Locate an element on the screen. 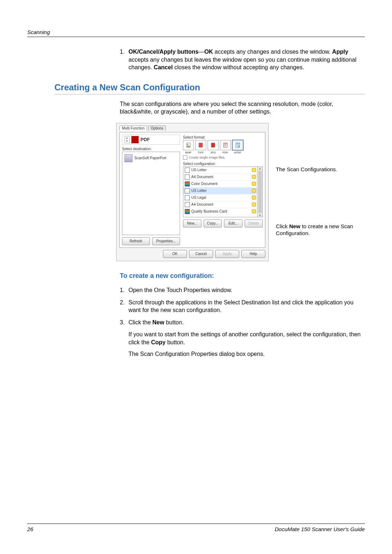 The height and width of the screenshot is (554, 392). step-number: 3. is located at coordinates (124, 323).